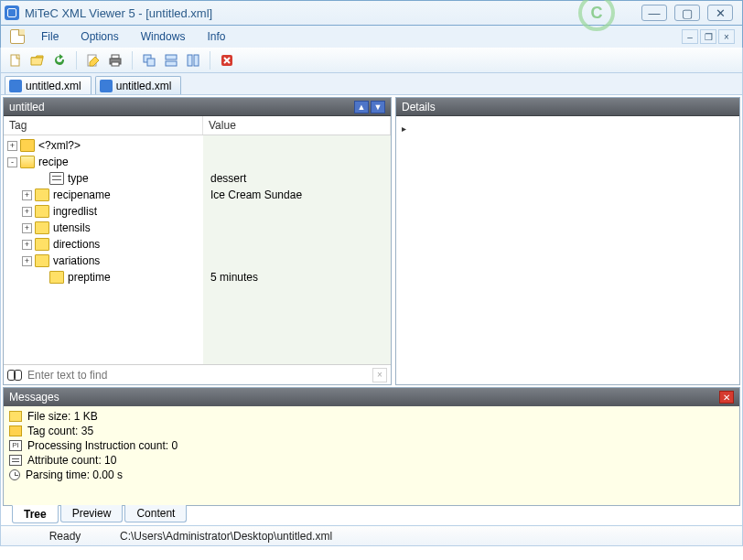 Image resolution: width=743 pixels, height=560 pixels. Describe the element at coordinates (597, 16) in the screenshot. I see `watermark-icon` at that location.